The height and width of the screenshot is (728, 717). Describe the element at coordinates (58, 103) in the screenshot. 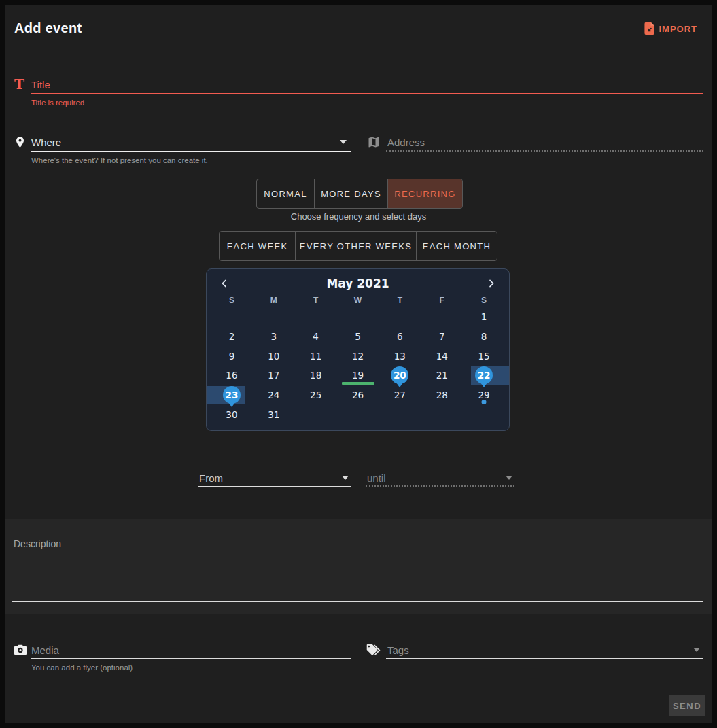

I see `title-error-text: Title is required` at that location.